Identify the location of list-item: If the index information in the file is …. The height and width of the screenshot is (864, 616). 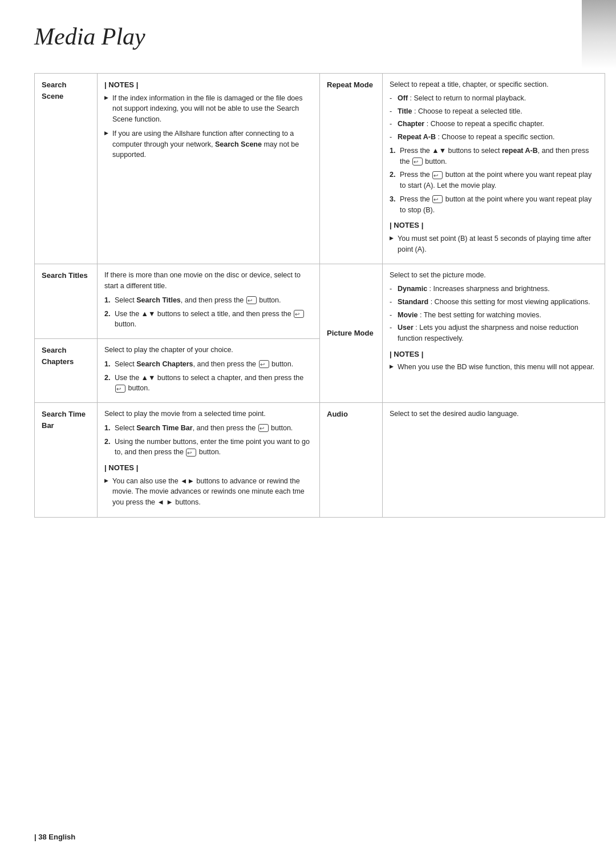
(209, 109).